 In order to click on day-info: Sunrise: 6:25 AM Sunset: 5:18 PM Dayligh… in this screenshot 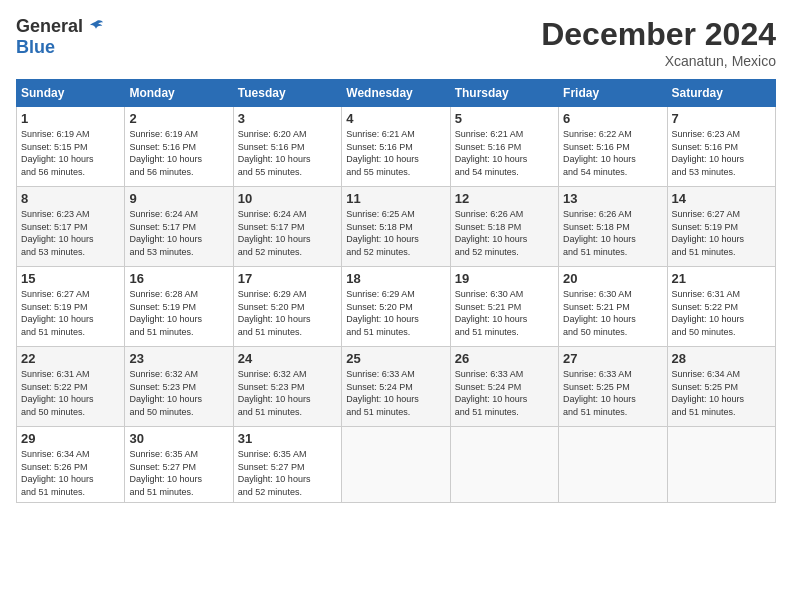, I will do `click(396, 233)`.